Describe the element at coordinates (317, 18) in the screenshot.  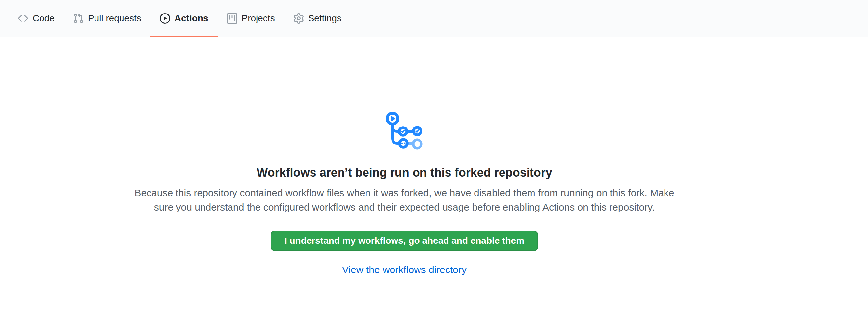
I see `tab-settings: Settings` at that location.